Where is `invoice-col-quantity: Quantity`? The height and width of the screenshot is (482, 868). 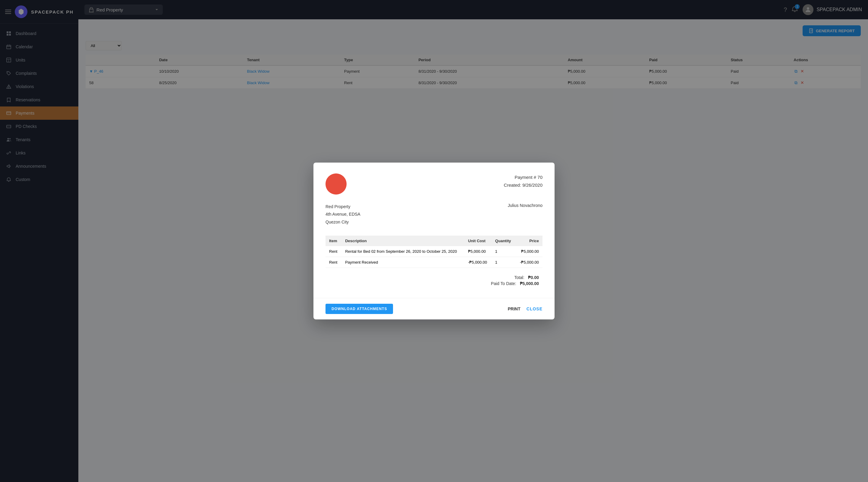
invoice-col-quantity: Quantity is located at coordinates (503, 241).